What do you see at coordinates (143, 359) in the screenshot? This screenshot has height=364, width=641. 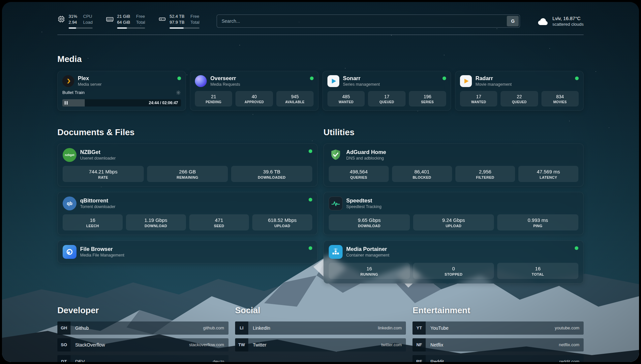 I see `link-dev: DT DEV dev.to` at bounding box center [143, 359].